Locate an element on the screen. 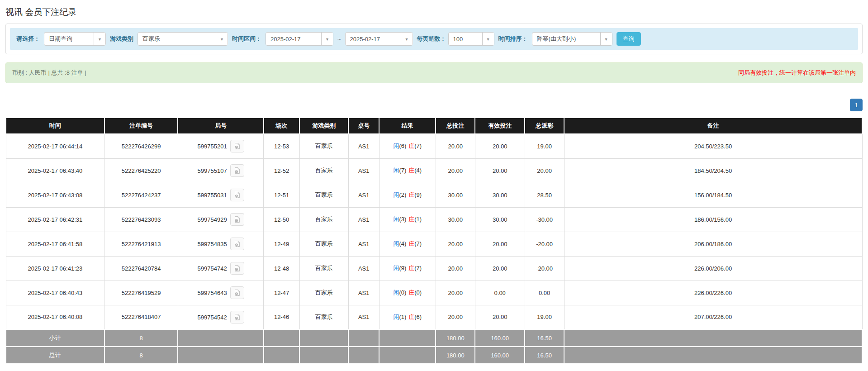 The width and height of the screenshot is (868, 371). subtotal-total-bet-cell: 180.00 is located at coordinates (455, 338).